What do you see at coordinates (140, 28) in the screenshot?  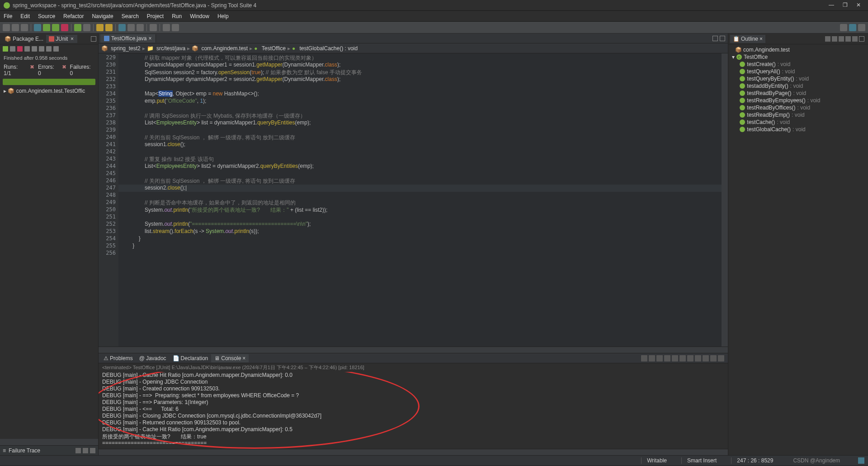 I see `toggle-icon` at bounding box center [140, 28].